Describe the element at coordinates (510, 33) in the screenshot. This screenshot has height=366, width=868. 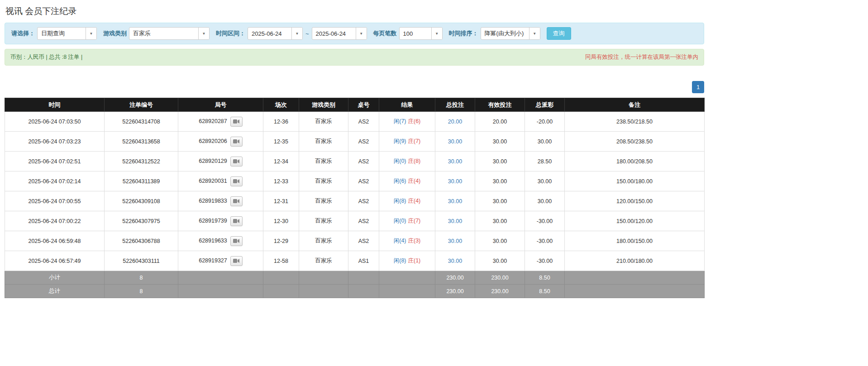
I see `sort-select: 降冪(由大到小) ▼` at that location.